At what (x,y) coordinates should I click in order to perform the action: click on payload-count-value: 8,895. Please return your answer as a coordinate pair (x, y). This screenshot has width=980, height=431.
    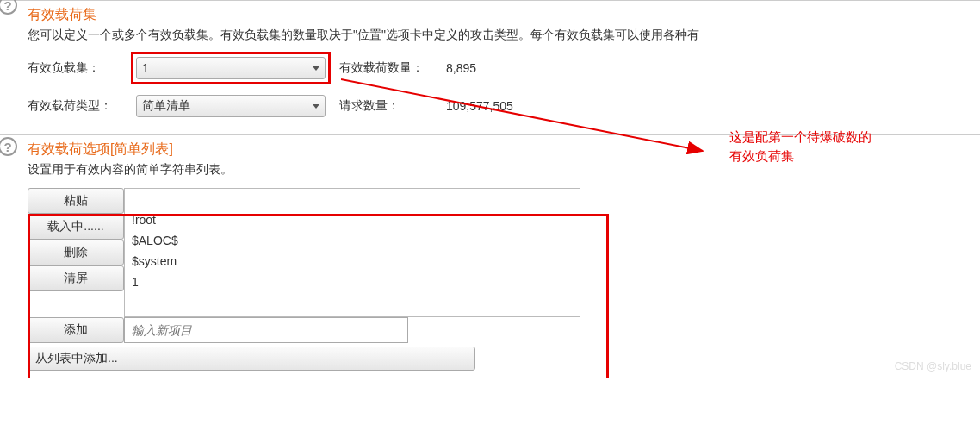
    Looking at the image, I should click on (462, 68).